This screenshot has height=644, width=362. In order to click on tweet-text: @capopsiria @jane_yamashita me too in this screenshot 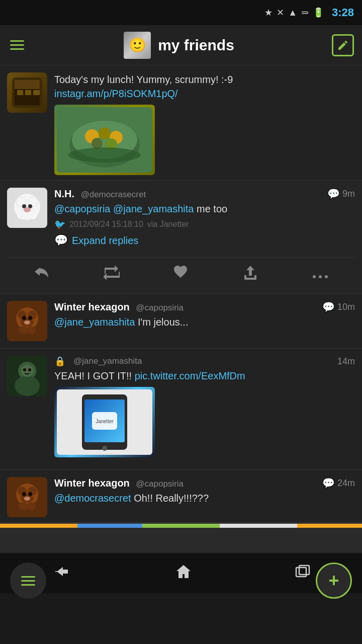, I will do `click(205, 209)`.